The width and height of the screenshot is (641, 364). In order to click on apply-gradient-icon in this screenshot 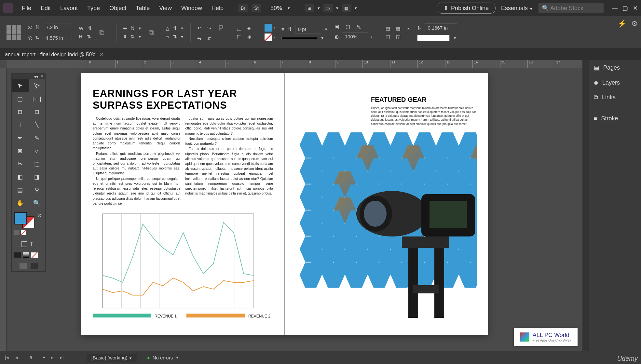, I will do `click(26, 255)`.